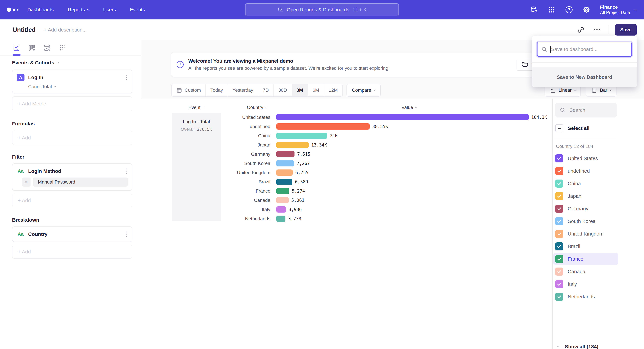 The image size is (644, 349). Describe the element at coordinates (32, 48) in the screenshot. I see `tab-funnels` at that location.